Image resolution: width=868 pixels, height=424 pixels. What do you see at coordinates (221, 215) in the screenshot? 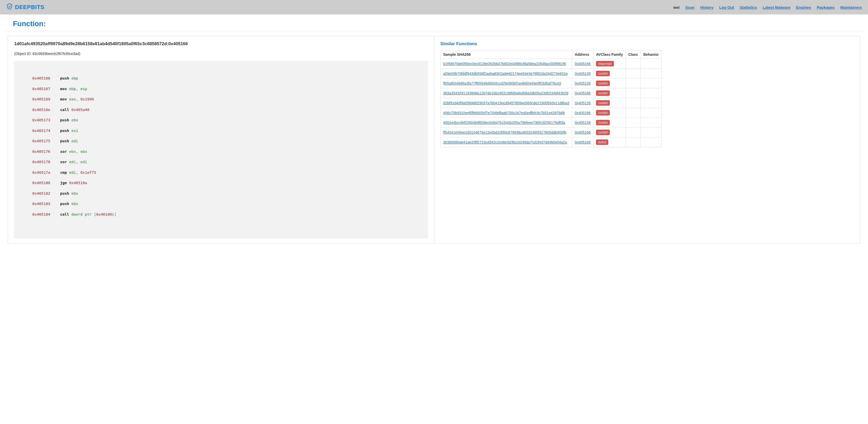
I see `asm-row: 0x405184call dword ptr [0x40100c]` at bounding box center [221, 215].